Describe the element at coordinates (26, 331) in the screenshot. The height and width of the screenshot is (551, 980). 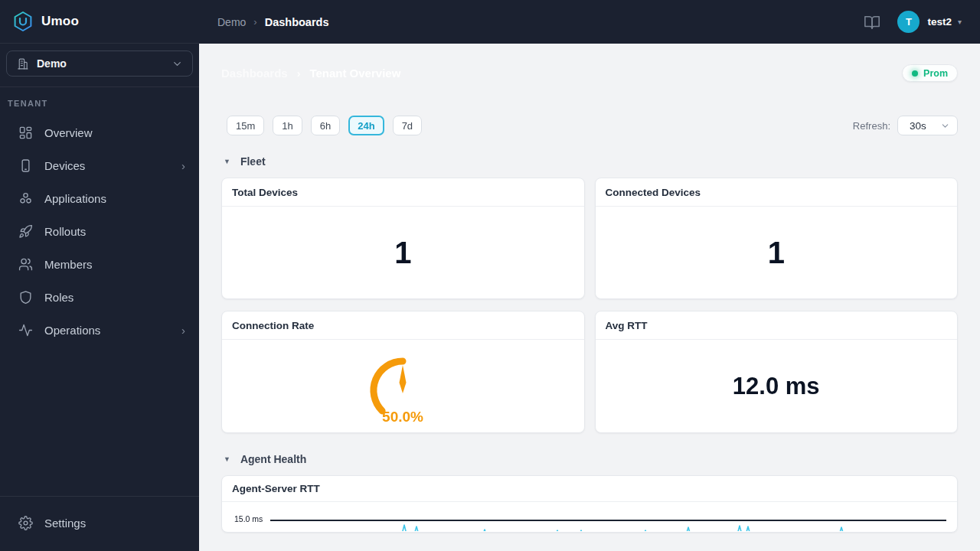
I see `activity-icon` at that location.